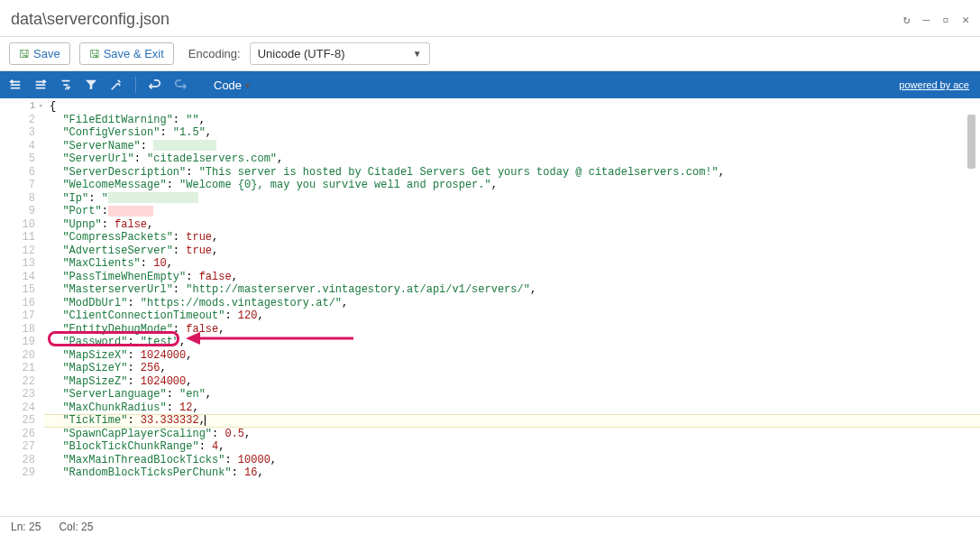  Describe the element at coordinates (25, 527) in the screenshot. I see `status-line: Ln: 25` at that location.